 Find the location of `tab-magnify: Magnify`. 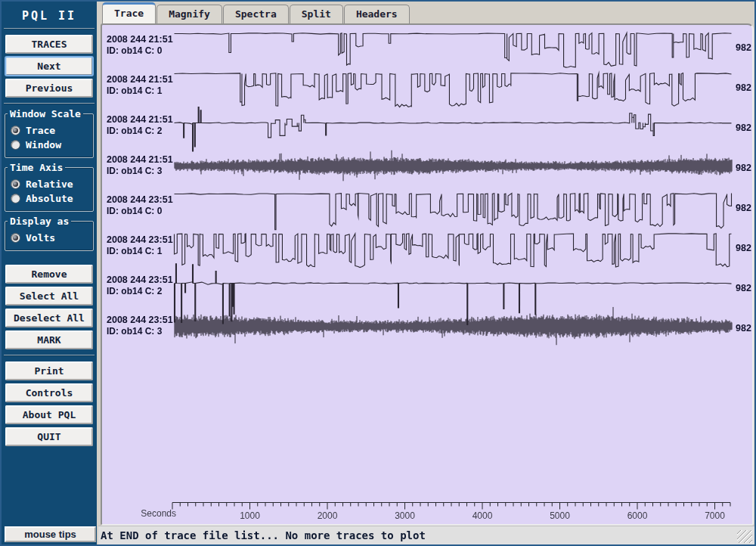

tab-magnify: Magnify is located at coordinates (189, 14).